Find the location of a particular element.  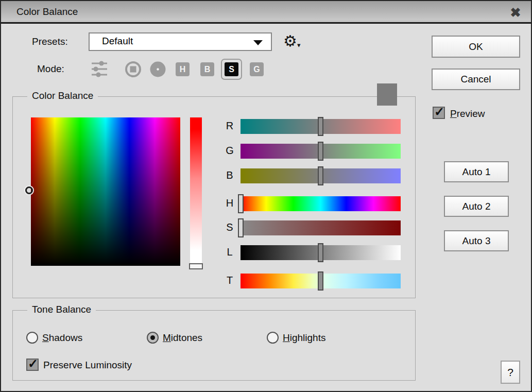

ok-button: OK is located at coordinates (476, 46).